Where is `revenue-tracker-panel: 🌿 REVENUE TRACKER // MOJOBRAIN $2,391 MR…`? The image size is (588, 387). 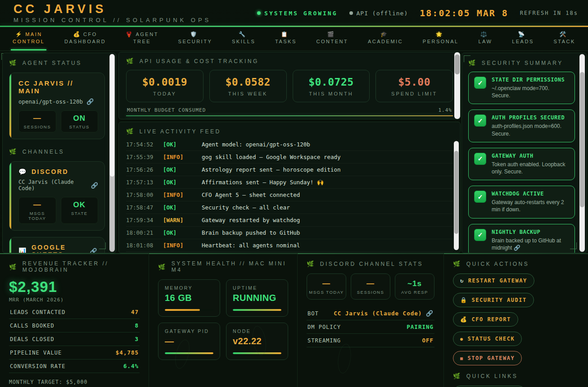 revenue-tracker-panel: 🌿 REVENUE TRACKER // MOJOBRAIN $2,391 MR… is located at coordinates (74, 320).